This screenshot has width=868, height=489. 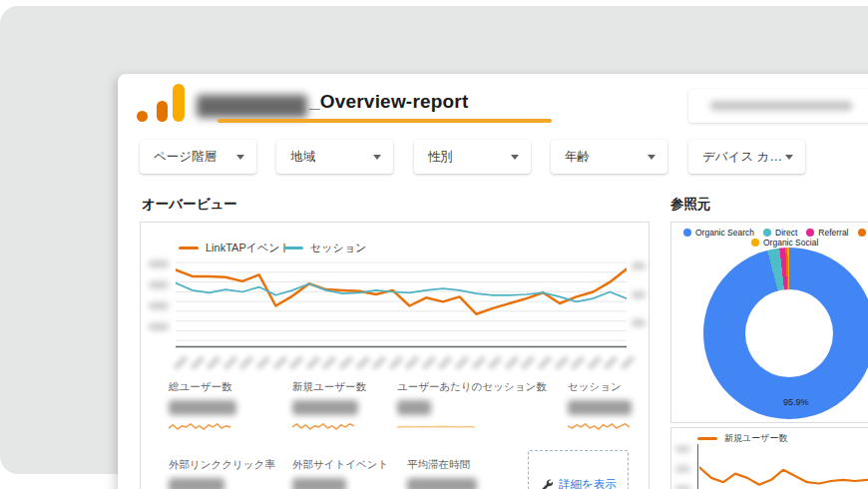 I want to click on report-name-redacted, so click(x=251, y=106).